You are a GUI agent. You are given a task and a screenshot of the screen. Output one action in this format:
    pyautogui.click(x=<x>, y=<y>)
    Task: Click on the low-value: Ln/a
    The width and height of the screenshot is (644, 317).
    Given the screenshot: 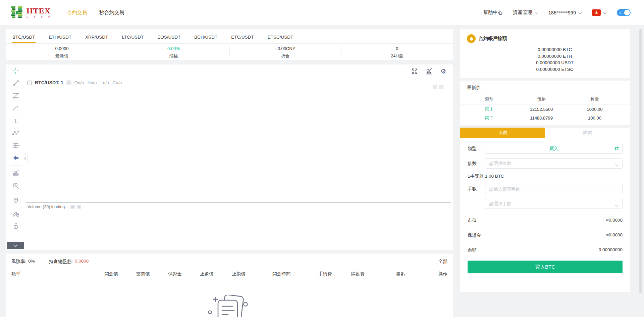 What is the action you would take?
    pyautogui.click(x=105, y=83)
    